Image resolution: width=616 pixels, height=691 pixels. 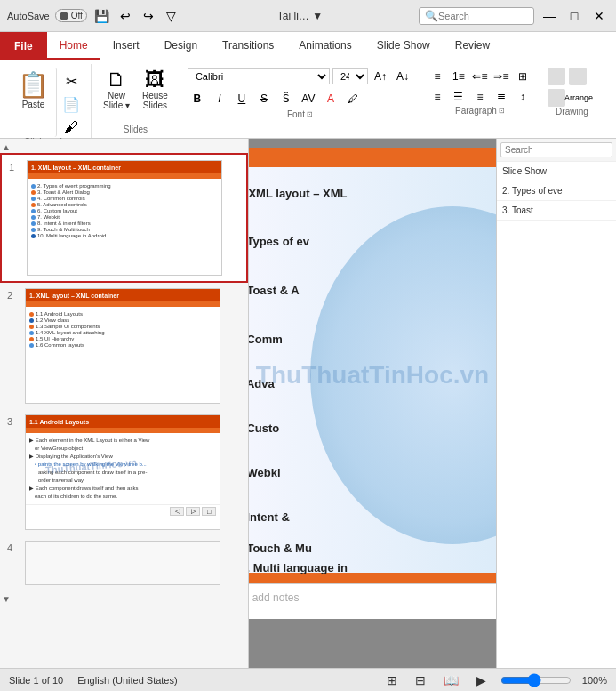 I want to click on highlight-button: 🖊, so click(x=353, y=99).